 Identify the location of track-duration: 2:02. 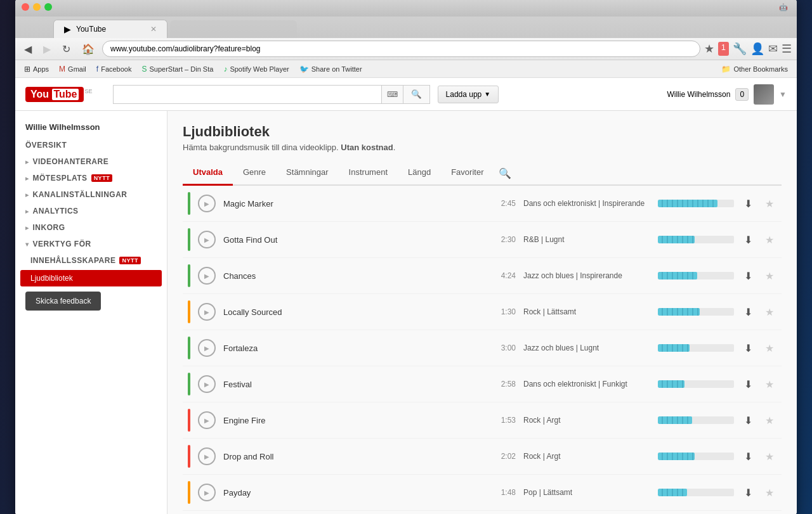
(503, 456).